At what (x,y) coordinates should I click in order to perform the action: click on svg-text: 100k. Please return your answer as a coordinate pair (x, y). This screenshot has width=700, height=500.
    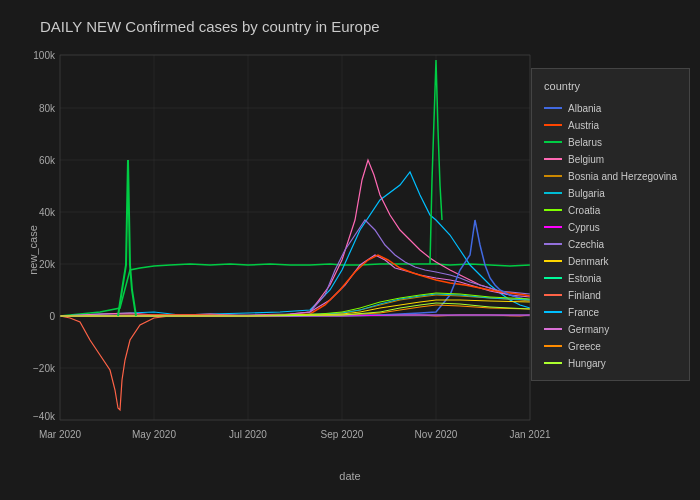
    Looking at the image, I should click on (44, 56).